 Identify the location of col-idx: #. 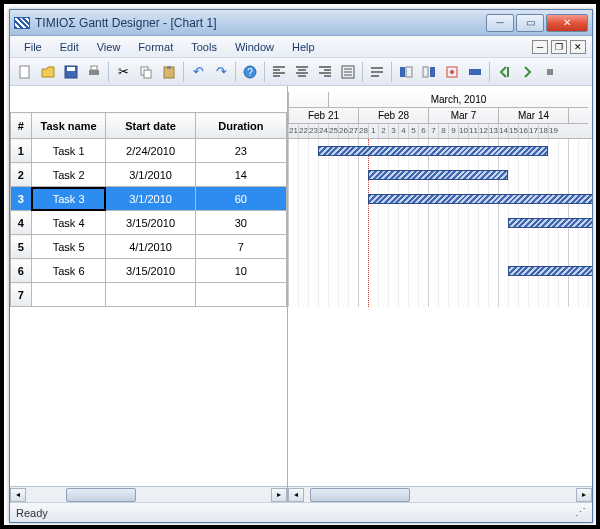
(22, 126).